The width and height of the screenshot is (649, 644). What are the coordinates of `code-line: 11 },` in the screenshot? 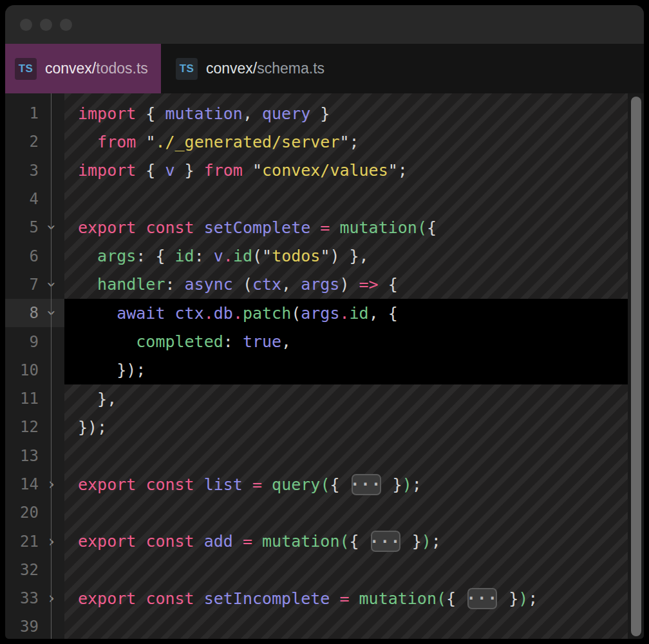 It's located at (324, 399).